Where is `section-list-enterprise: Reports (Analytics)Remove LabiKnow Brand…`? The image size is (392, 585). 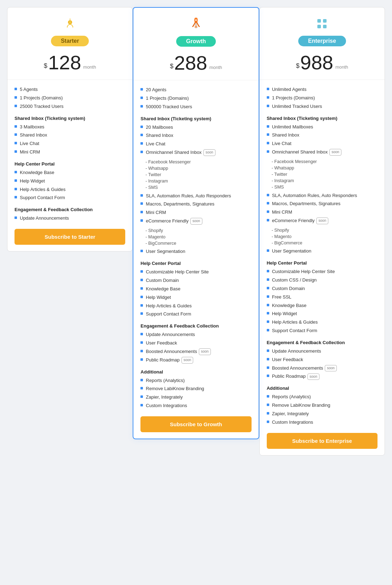 section-list-enterprise: Reports (Analytics)Remove LabiKnow Brand… is located at coordinates (322, 410).